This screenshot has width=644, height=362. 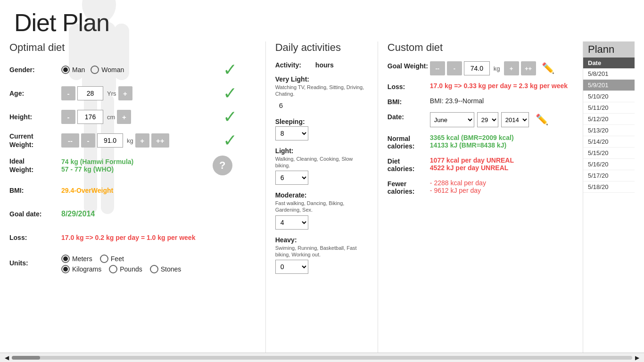 I want to click on diet-calories-row: Diet calories: 1077 kcal per day UNREAL …, so click(x=485, y=165).